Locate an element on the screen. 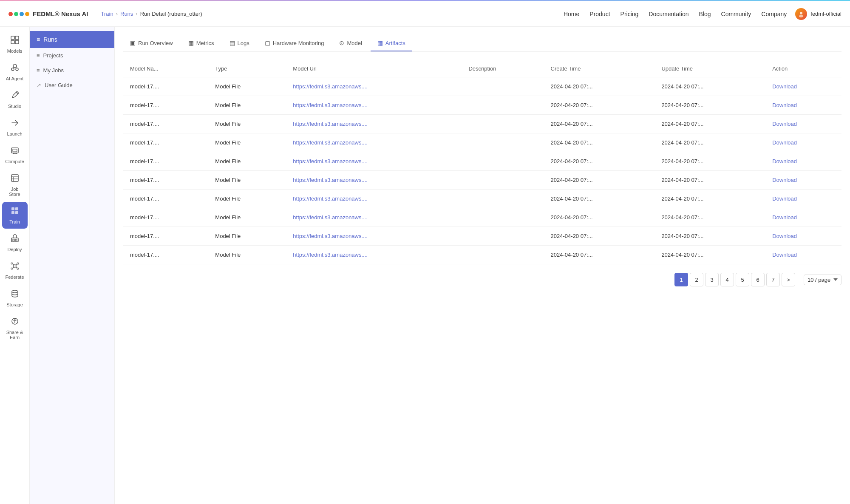 This screenshot has height=504, width=850. my-jobs-label: My Jobs is located at coordinates (54, 71).